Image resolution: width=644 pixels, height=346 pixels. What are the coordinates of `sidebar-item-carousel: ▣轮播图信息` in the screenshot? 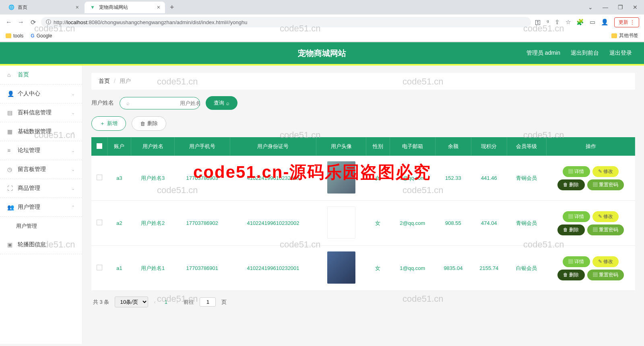 It's located at (41, 245).